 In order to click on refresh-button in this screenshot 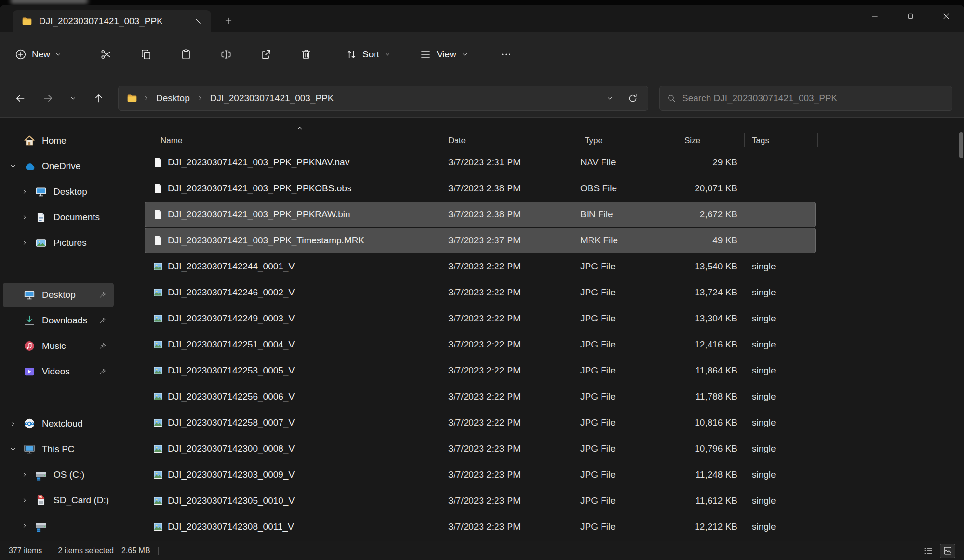, I will do `click(633, 98)`.